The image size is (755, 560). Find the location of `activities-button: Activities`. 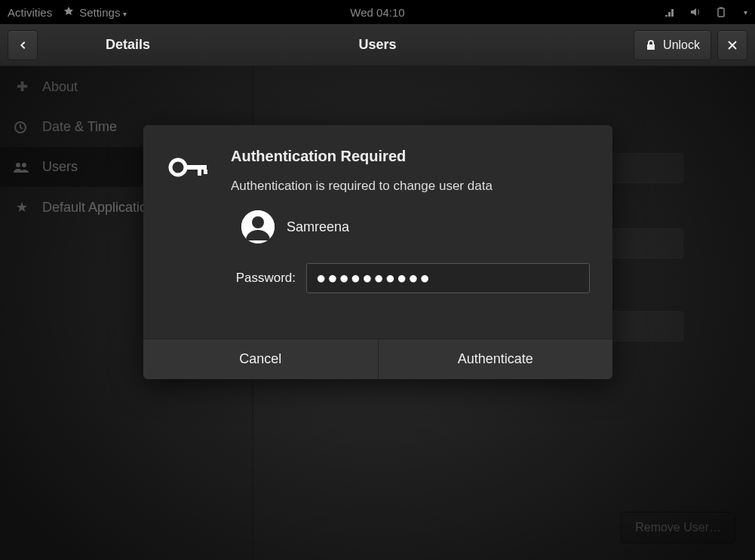

activities-button: Activities is located at coordinates (30, 12).